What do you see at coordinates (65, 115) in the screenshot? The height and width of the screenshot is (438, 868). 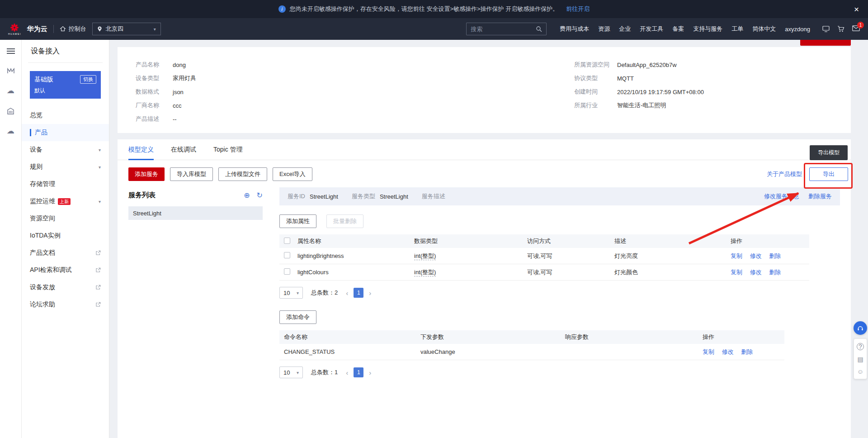 I see `sidebar-item-overview: 总览` at bounding box center [65, 115].